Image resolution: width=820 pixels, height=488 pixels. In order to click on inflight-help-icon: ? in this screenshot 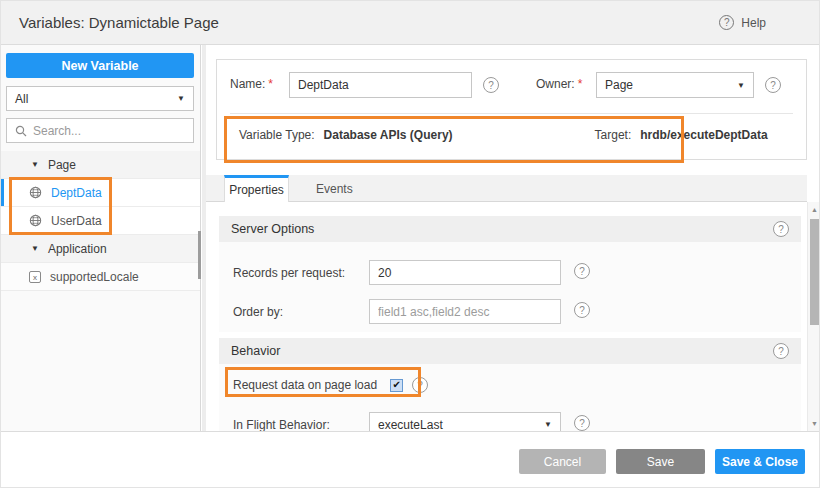, I will do `click(582, 423)`.